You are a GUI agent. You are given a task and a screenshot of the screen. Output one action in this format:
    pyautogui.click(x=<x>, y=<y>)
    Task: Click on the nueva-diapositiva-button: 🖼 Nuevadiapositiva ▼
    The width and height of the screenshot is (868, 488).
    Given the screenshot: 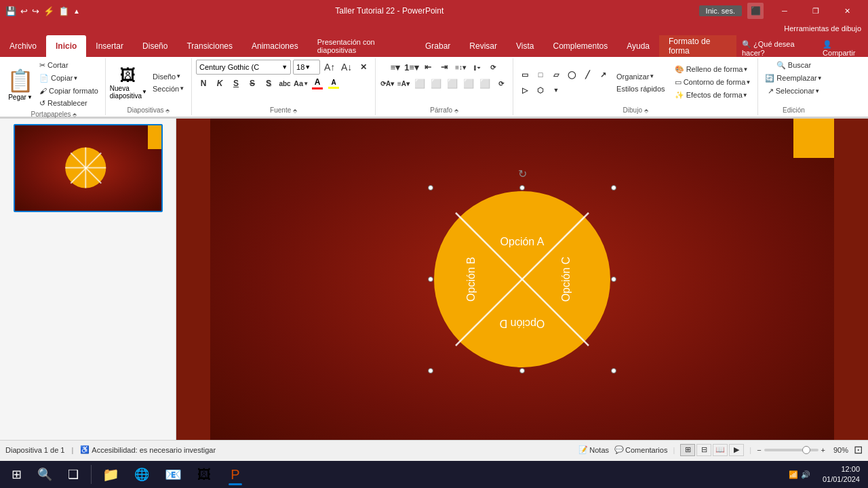 What is the action you would take?
    pyautogui.click(x=129, y=83)
    